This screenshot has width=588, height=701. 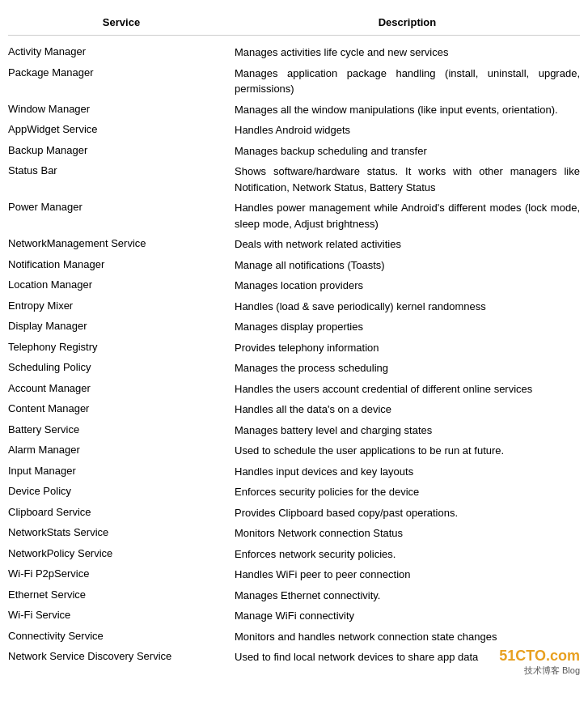 What do you see at coordinates (408, 110) in the screenshot?
I see `description-cell: Manages all the window manipulations (li…` at bounding box center [408, 110].